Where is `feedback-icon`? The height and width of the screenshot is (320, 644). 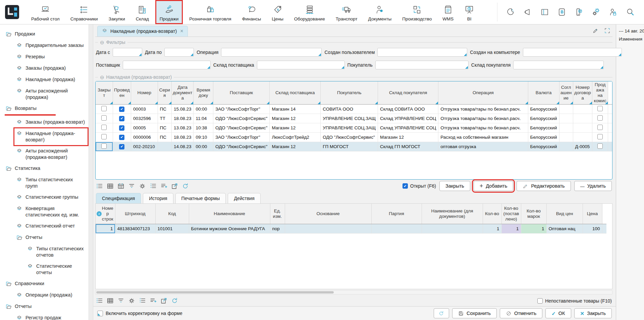 feedback-icon is located at coordinates (579, 12).